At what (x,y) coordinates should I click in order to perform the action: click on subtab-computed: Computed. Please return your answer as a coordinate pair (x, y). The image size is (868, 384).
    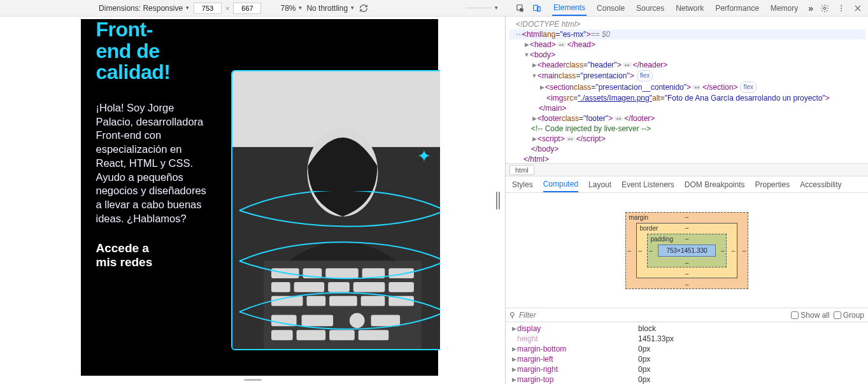
    Looking at the image, I should click on (560, 185).